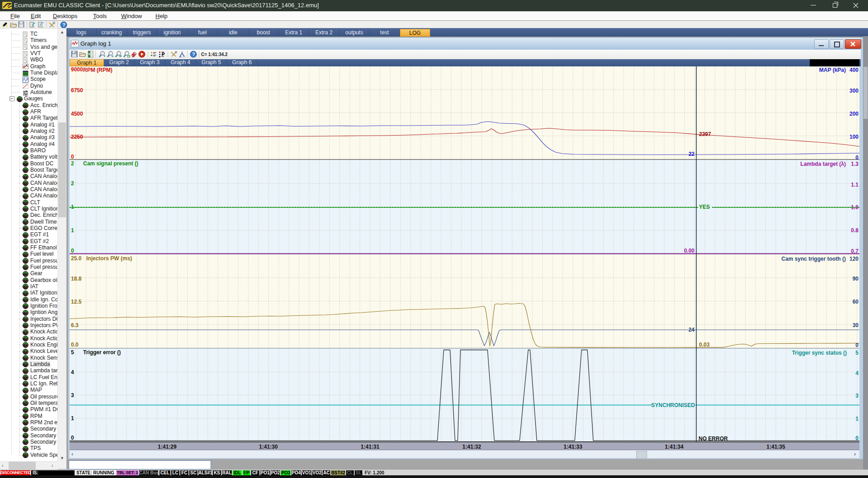  Describe the element at coordinates (855, 230) in the screenshot. I see `svg-text: 0.8` at that location.